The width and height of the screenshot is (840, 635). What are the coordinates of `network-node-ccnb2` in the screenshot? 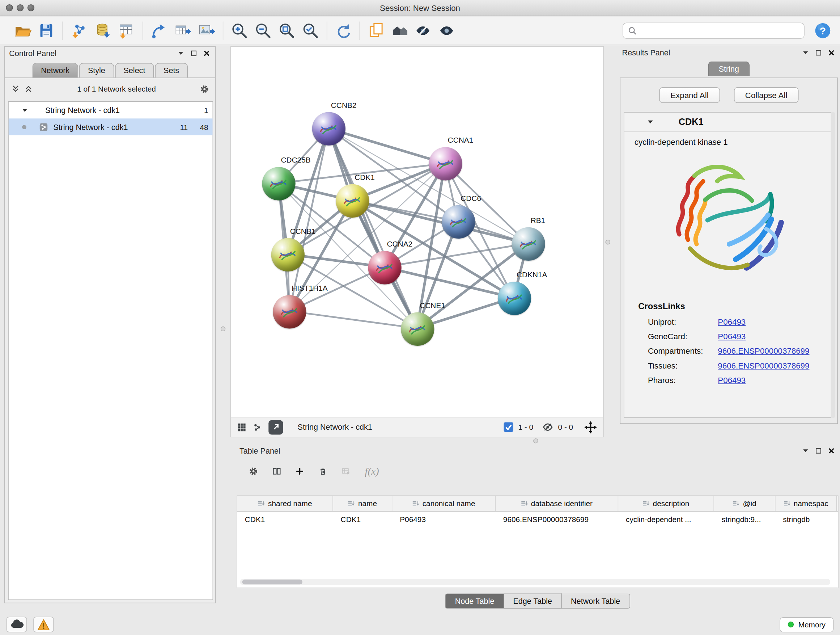 It's located at (329, 128).